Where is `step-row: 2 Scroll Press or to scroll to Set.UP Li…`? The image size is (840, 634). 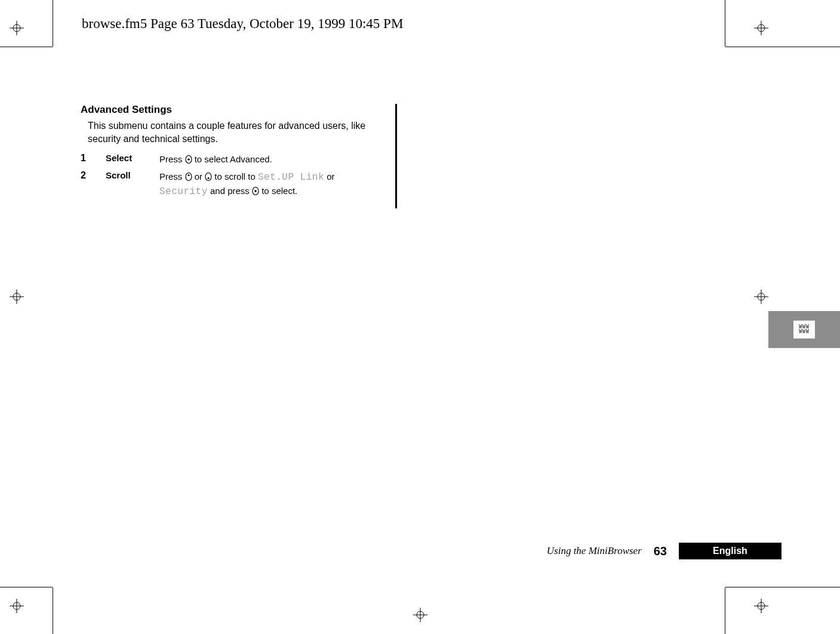
step-row: 2 Scroll Press or to scroll to Set.UP Li… is located at coordinates (208, 184).